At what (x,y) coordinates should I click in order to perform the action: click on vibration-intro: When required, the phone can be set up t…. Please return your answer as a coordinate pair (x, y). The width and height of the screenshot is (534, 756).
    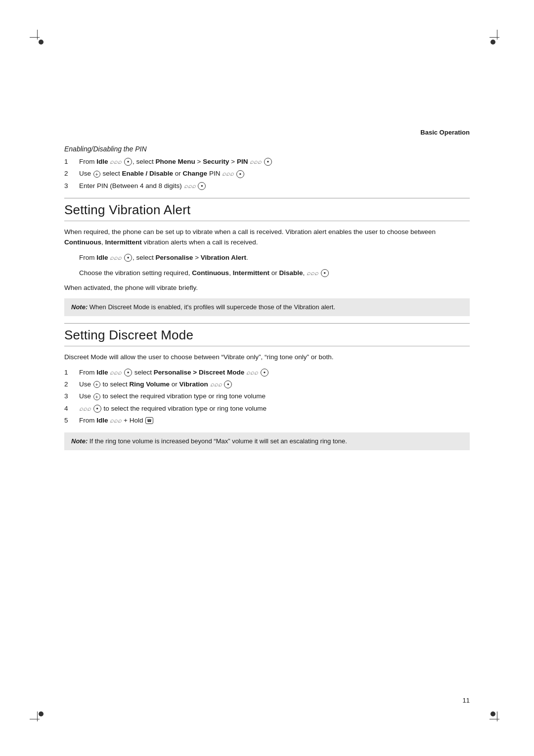
    Looking at the image, I should click on (267, 237).